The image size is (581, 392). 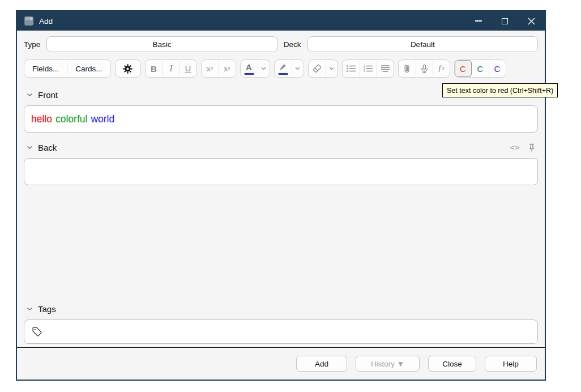 I want to click on tags-section-header: Tags, so click(x=281, y=309).